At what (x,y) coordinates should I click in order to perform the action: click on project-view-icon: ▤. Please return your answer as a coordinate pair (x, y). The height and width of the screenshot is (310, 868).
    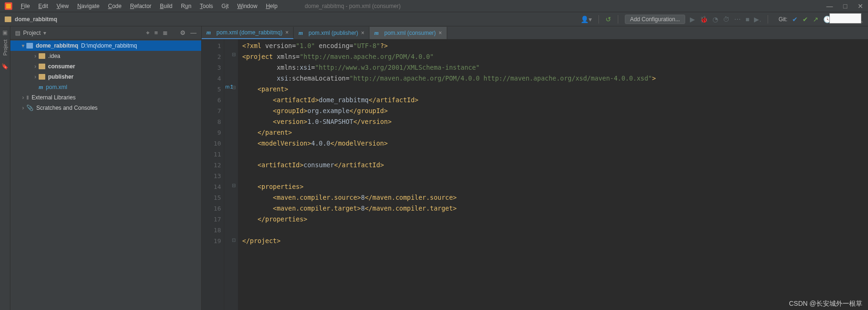
    Looking at the image, I should click on (18, 33).